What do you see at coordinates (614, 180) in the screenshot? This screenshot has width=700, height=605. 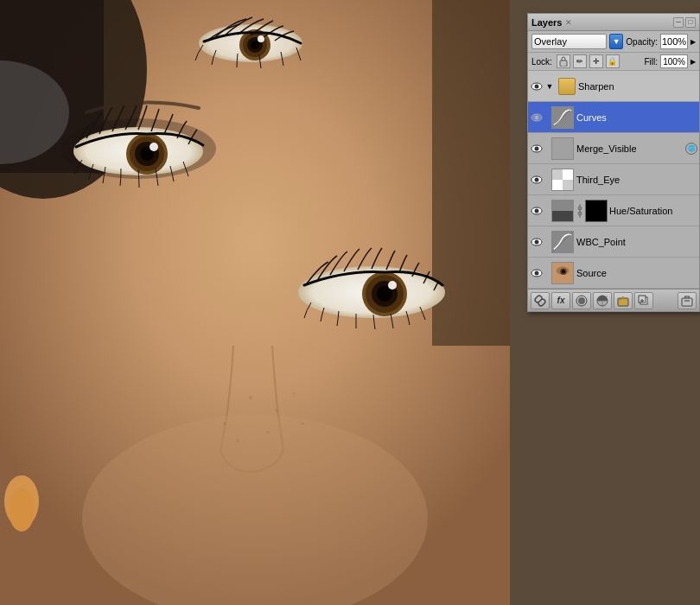 I see `layers-list: ▼ Sharpen Curves` at bounding box center [614, 180].